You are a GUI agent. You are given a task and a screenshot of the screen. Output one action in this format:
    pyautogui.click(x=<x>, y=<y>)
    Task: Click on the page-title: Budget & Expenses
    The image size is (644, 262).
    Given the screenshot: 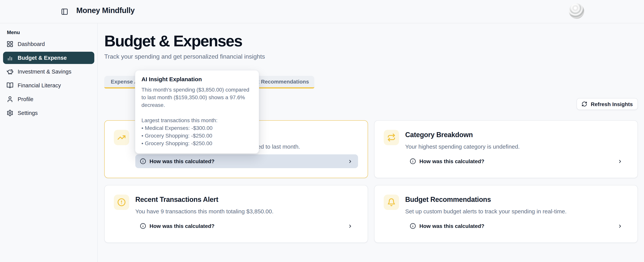 What is the action you would take?
    pyautogui.click(x=173, y=41)
    